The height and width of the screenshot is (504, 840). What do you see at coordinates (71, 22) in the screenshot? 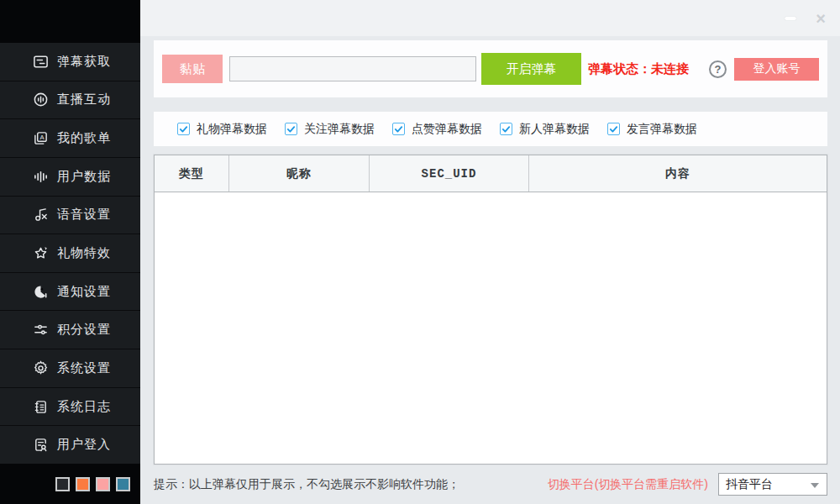
I see `sidebar-top-spacer` at bounding box center [71, 22].